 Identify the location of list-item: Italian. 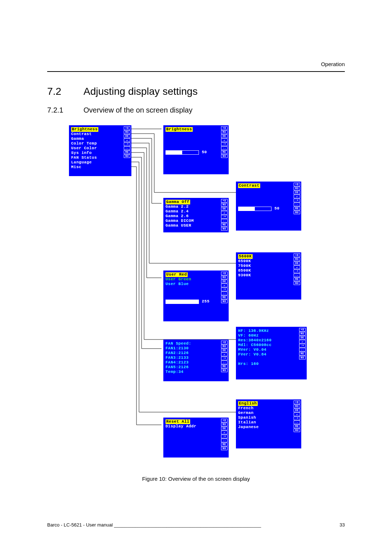
(269, 423).